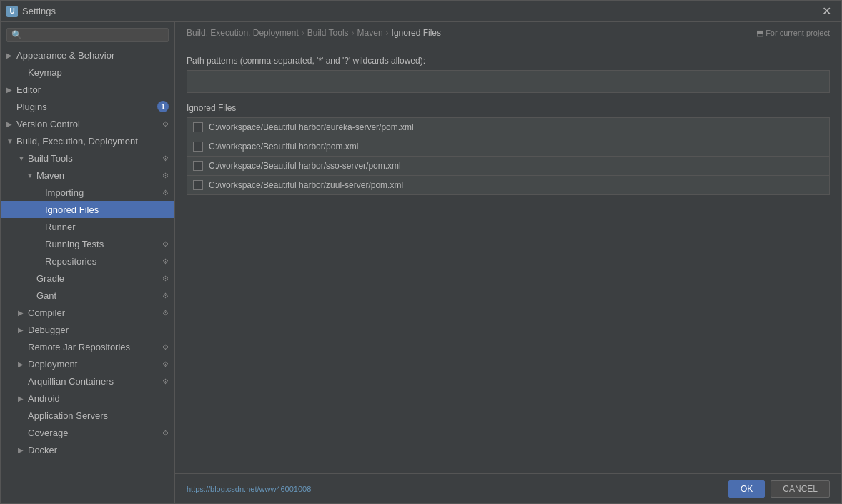 This screenshot has width=842, height=504. I want to click on close-button: ✕, so click(826, 11).